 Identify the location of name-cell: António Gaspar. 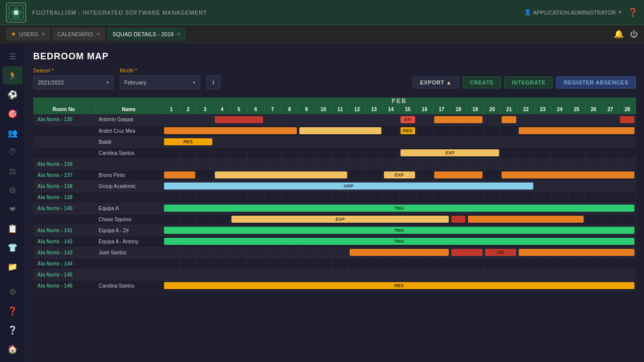
(129, 120).